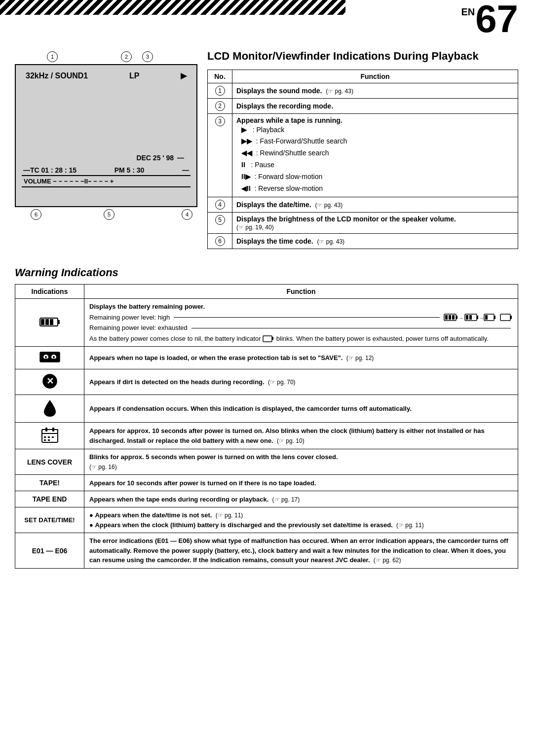 This screenshot has width=533, height=756. What do you see at coordinates (220, 76) in the screenshot?
I see `table-header-no: No.` at bounding box center [220, 76].